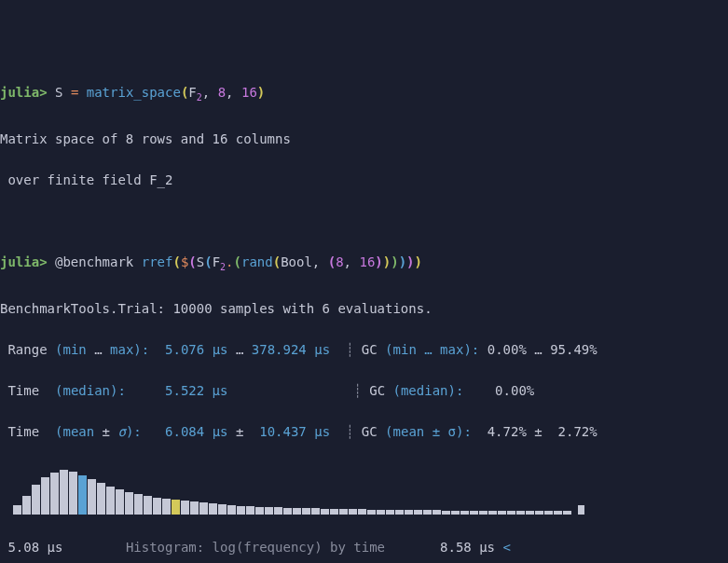 This screenshot has height=563, width=728. What do you see at coordinates (364, 309) in the screenshot?
I see `bench1-header: BenchmarkTools.Trial: 10000 samples with…` at bounding box center [364, 309].